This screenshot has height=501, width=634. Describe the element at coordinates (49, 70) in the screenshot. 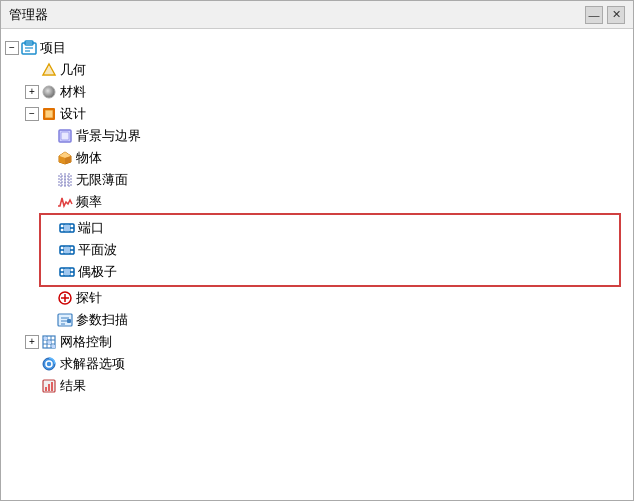

I see `geometry-icon` at that location.